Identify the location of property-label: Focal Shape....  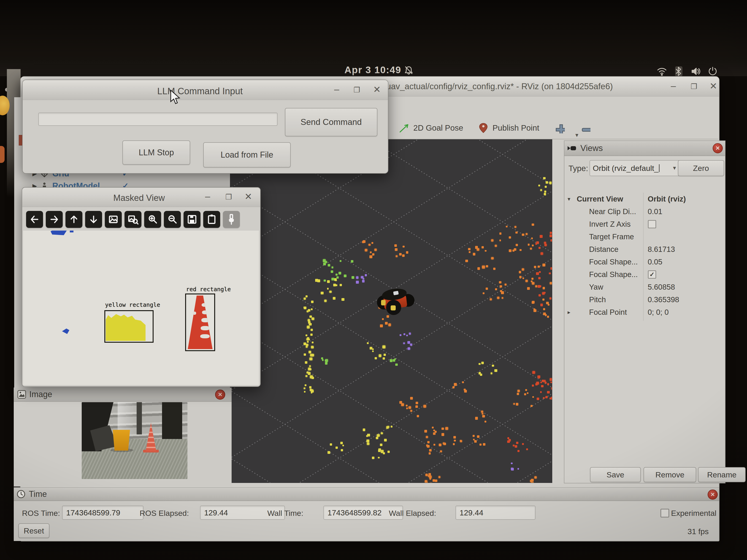
(608, 262).